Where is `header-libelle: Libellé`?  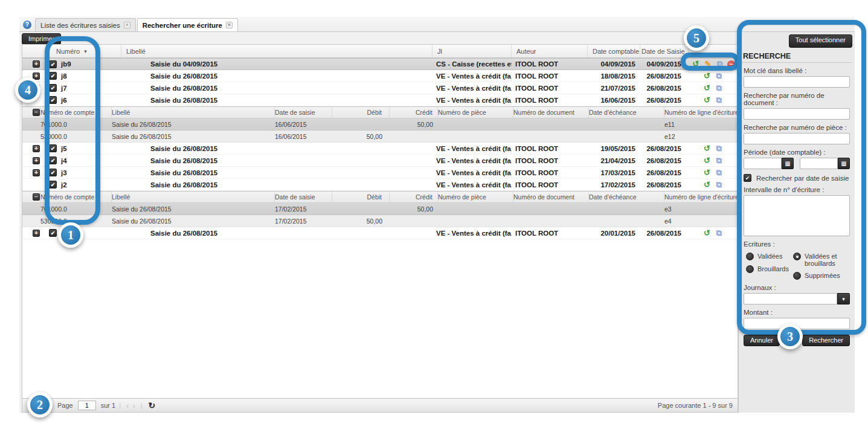
header-libelle: Libellé is located at coordinates (277, 51).